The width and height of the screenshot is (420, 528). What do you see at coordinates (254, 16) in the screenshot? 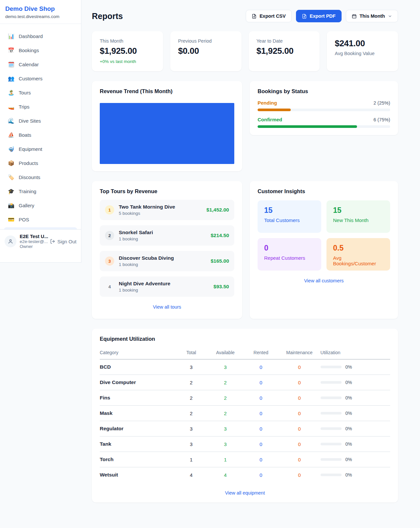
I see `file-download-icon` at bounding box center [254, 16].